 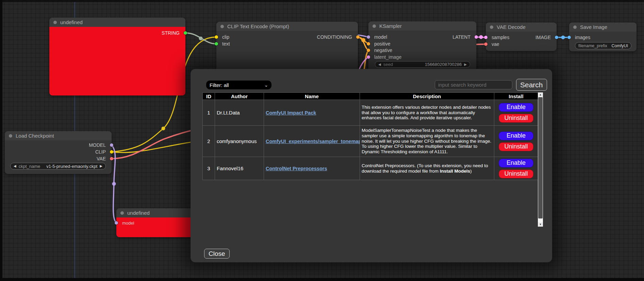 What do you see at coordinates (155, 223) in the screenshot?
I see `node-undefined-model: undefined model` at bounding box center [155, 223].